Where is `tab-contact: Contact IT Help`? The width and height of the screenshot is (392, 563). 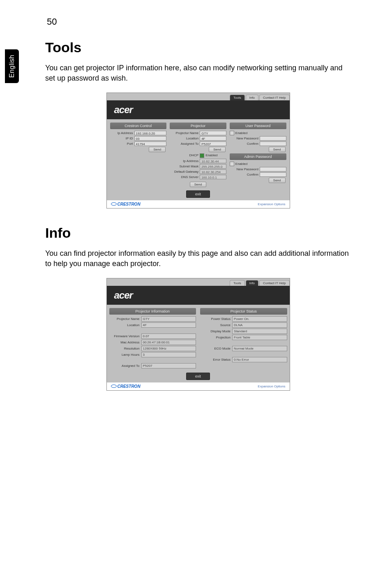 tab-contact: Contact IT Help is located at coordinates (274, 97).